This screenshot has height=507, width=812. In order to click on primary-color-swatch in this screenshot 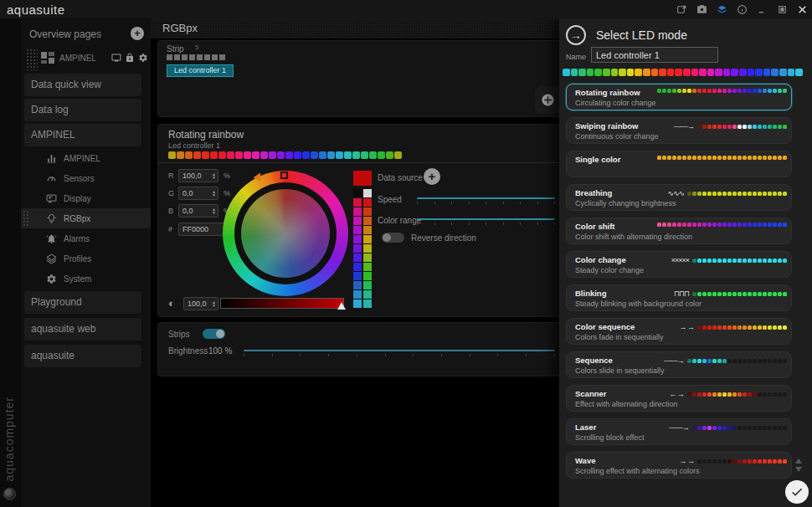, I will do `click(362, 178)`.